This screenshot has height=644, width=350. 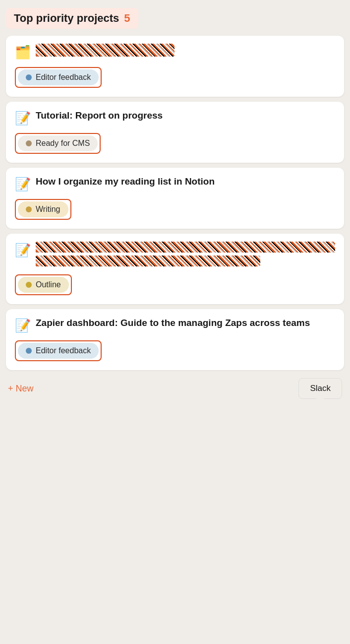 I want to click on card-1-badge-wrapper: Editor feedback, so click(x=58, y=77).